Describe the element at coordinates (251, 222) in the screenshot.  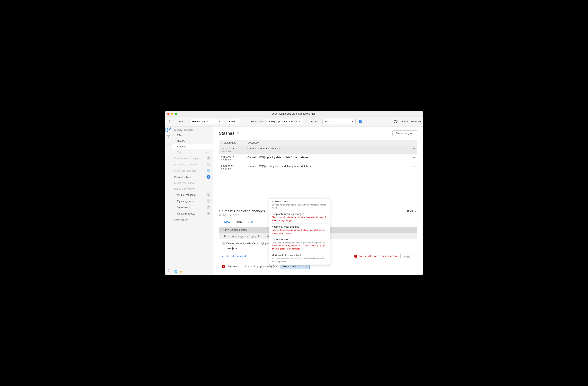
I see `tab-drop: Drop` at that location.